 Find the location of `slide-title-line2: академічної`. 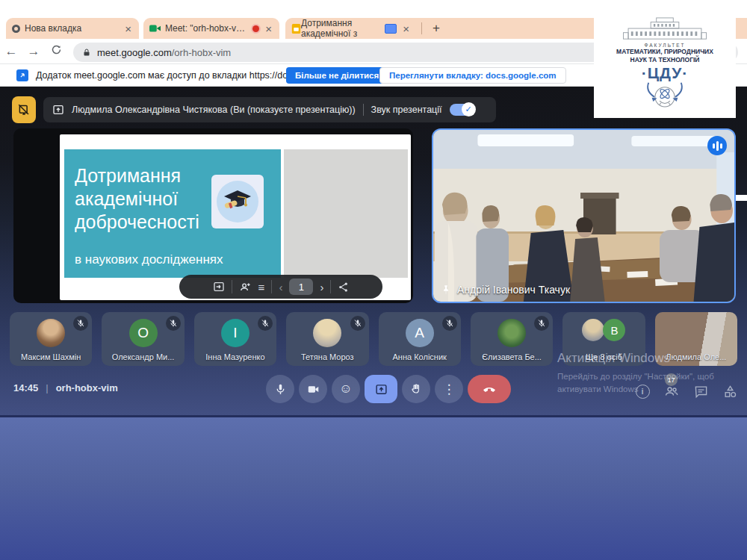

slide-title-line2: академічної is located at coordinates (137, 199).